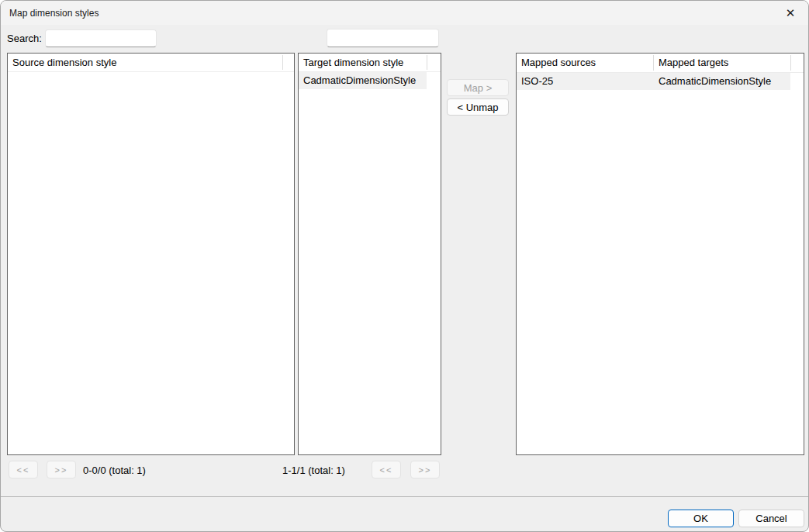 The image size is (809, 532). I want to click on target-list-header: Target dimension style, so click(369, 63).